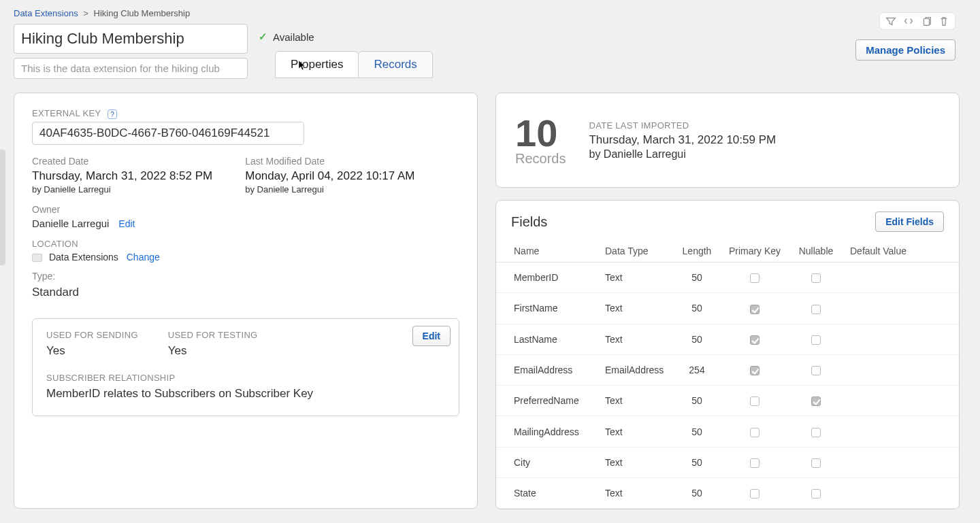  What do you see at coordinates (682, 154) in the screenshot?
I see `import-by: by Danielle Larregui` at bounding box center [682, 154].